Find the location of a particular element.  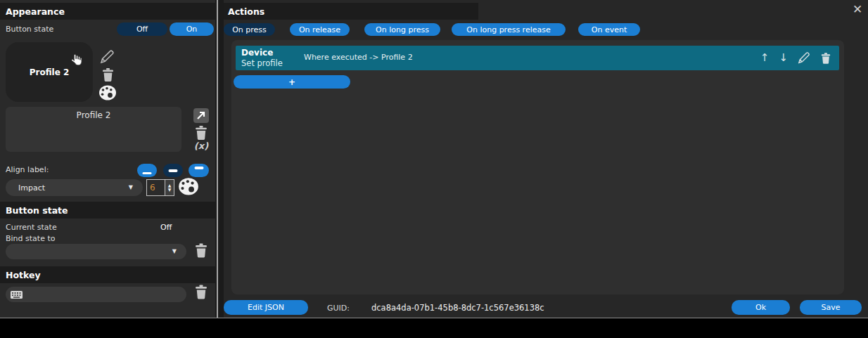

save-button: Save is located at coordinates (831, 308).